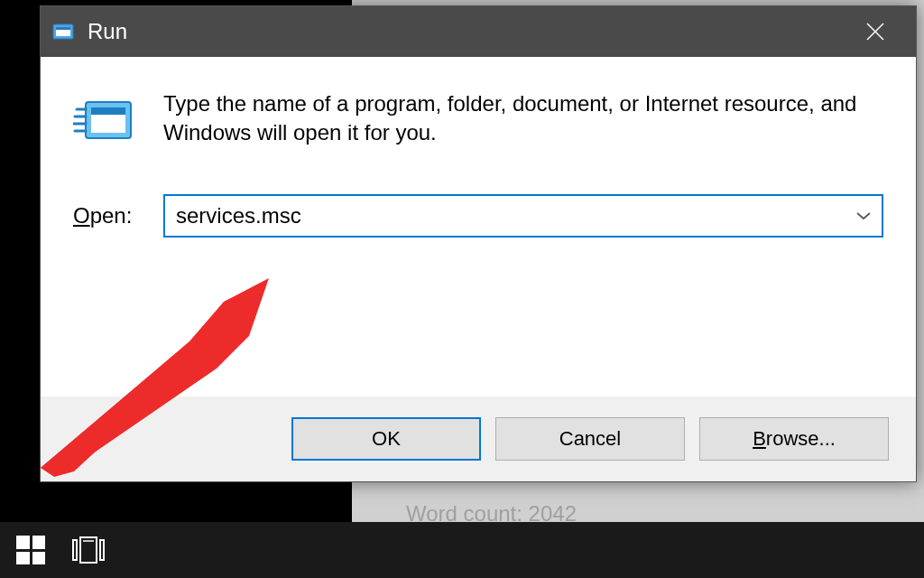  What do you see at coordinates (107, 32) in the screenshot?
I see `titlebar-title: Run` at bounding box center [107, 32].